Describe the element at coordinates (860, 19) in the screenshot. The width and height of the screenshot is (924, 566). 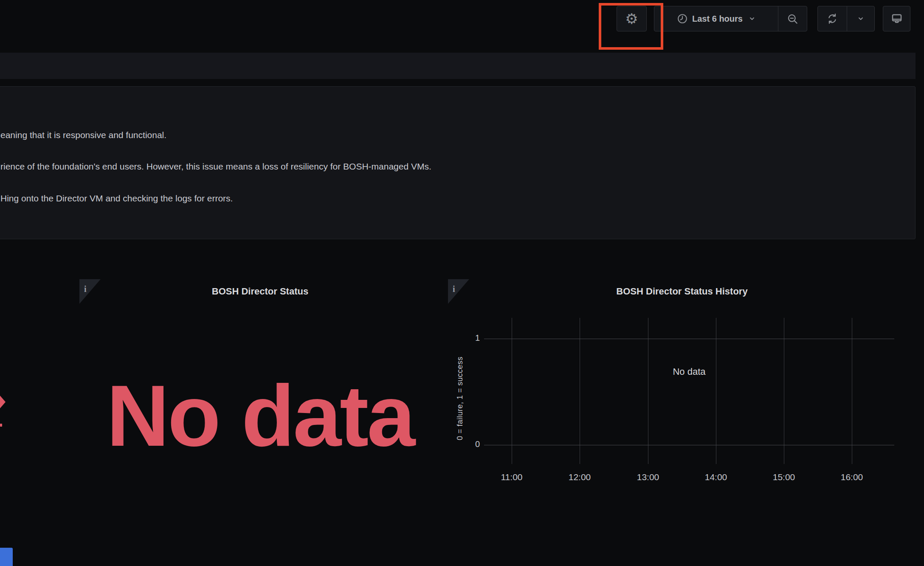
I see `refresh-interval-dropdown` at that location.